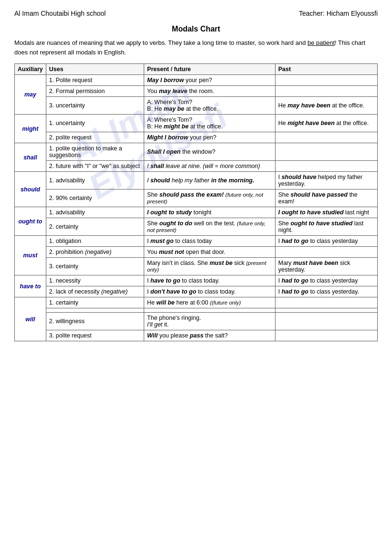 This screenshot has height=558, width=392. I want to click on uses-cell: 2. future with "I" or "we" as subject, so click(95, 166).